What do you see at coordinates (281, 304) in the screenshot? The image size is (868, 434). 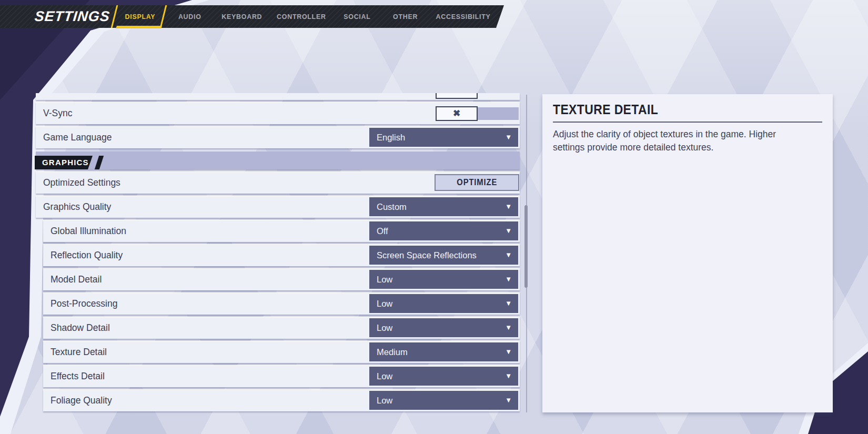 I see `setting-row-post-processing: Post-Processing Low ▼` at bounding box center [281, 304].